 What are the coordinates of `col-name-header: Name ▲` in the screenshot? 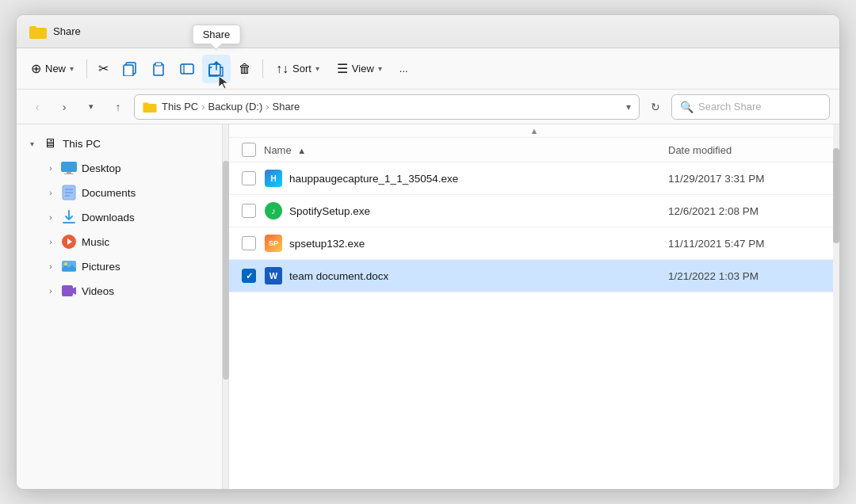 It's located at (466, 151).